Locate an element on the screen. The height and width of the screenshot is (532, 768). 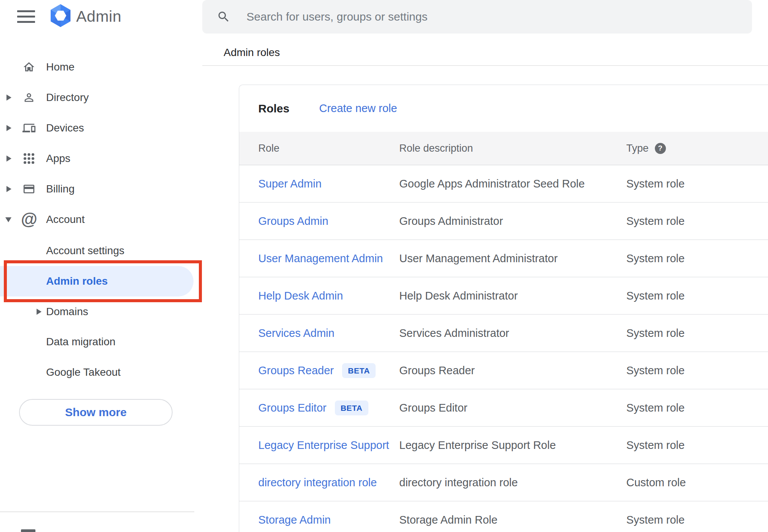
role-description: Legacy Enterprise Support Role is located at coordinates (513, 445).